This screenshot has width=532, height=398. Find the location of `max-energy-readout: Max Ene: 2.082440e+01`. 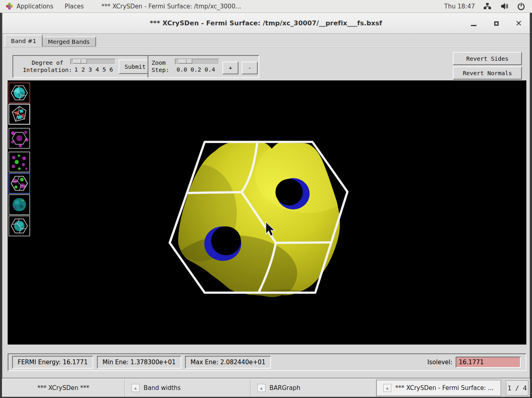

max-energy-readout: Max Ene: 2.082440e+01 is located at coordinates (228, 362).